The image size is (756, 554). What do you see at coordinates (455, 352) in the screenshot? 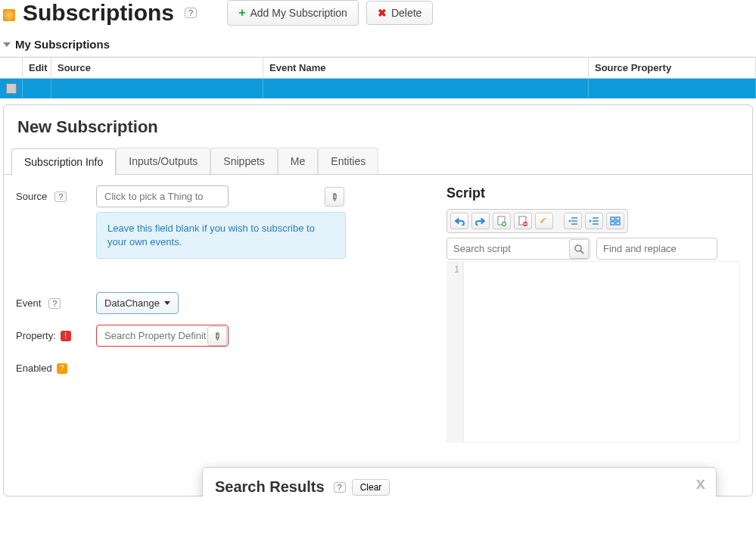
I see `code-gutter: 1` at bounding box center [455, 352].